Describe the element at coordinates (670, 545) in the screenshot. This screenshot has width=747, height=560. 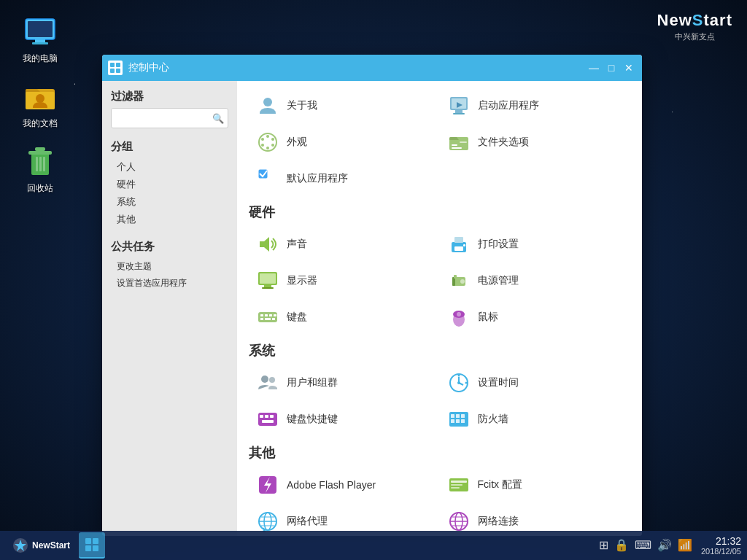
I see `taskbar-right: ⊞ 🔒 ⌨ 🔊 📶 21:32 2018/12/05` at that location.